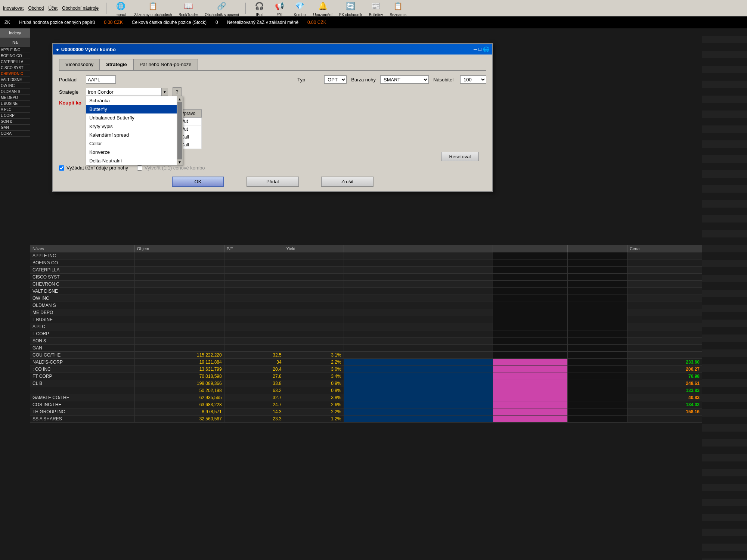 This screenshot has width=747, height=560. Describe the element at coordinates (260, 8) in the screenshot. I see `toolbar-icons: 🌐 mpact 📋 Záznamy o obchodech 📖 BookTrad…` at that location.